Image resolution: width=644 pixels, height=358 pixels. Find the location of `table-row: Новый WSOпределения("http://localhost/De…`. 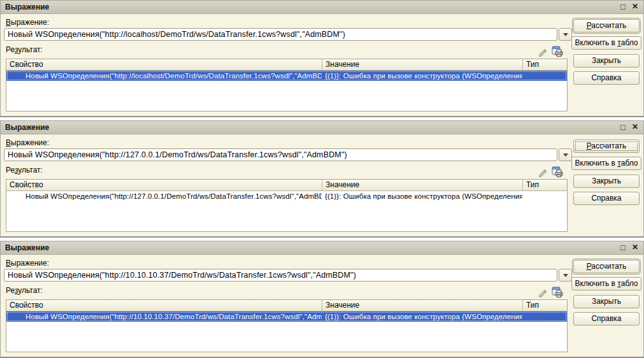

table-row: Новый WSOпределения("http://localhost/De… is located at coordinates (287, 76).